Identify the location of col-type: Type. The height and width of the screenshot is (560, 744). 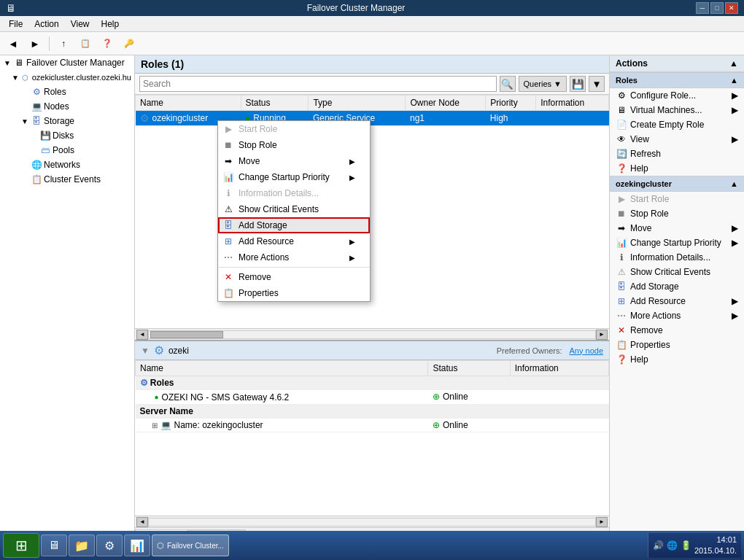
(357, 104).